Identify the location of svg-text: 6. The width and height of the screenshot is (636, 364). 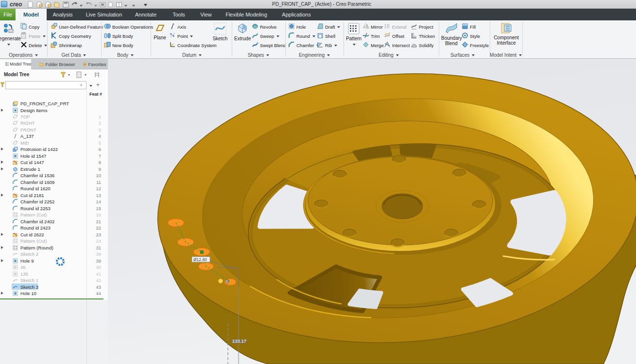
(227, 281).